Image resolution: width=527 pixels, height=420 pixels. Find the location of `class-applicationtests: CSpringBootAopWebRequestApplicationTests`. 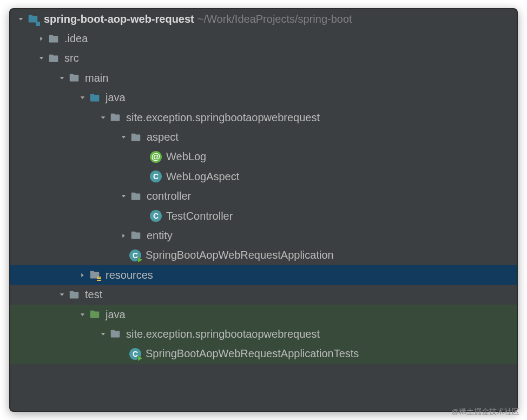

class-applicationtests: CSpringBootAopWebRequestApplicationTests is located at coordinates (264, 354).